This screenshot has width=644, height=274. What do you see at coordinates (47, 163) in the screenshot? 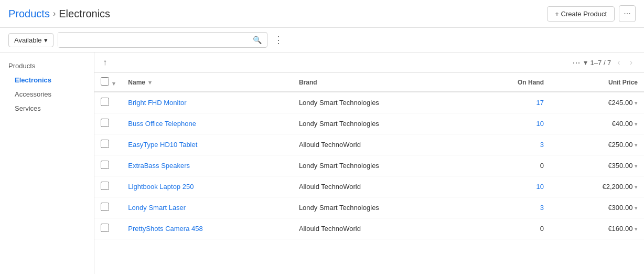
I see `sidebar: Products Electronics Accessories Service…` at bounding box center [47, 163].